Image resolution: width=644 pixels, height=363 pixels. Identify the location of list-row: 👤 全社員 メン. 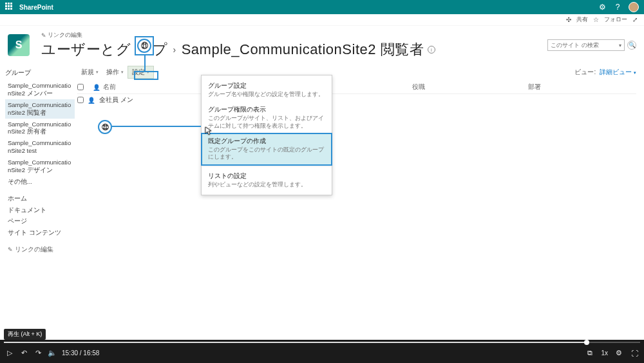
(357, 100).